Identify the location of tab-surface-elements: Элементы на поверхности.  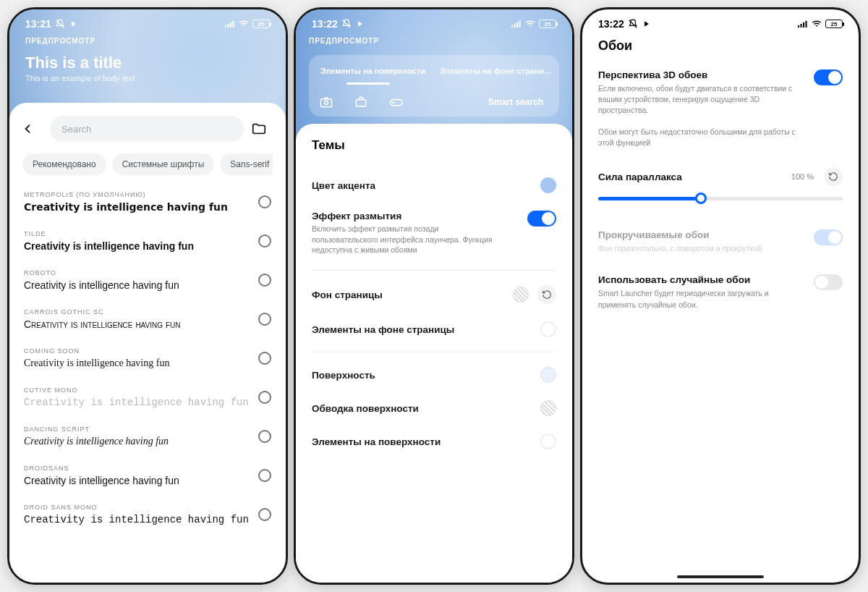
(373, 71).